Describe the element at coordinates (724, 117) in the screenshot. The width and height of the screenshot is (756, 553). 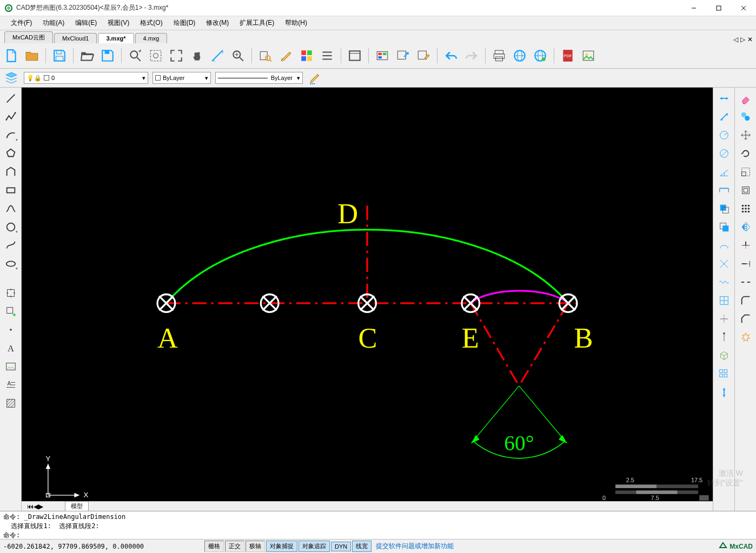
I see `dim-aligned-button` at that location.